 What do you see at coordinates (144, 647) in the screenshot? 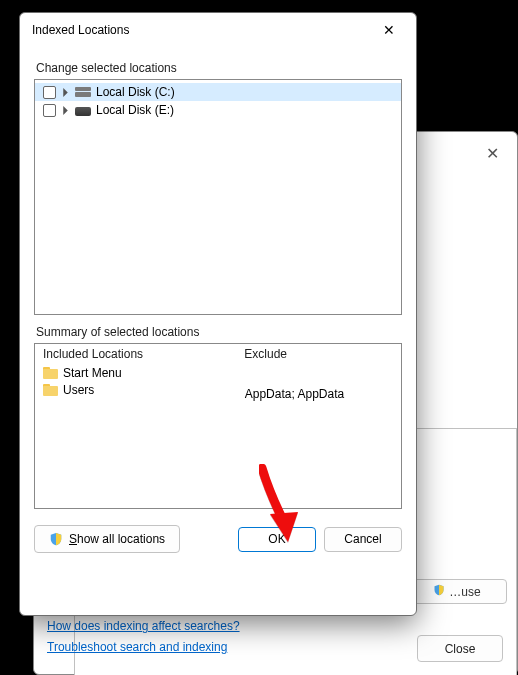
I see `link-troubleshoot-indexing: Troubleshoot search and indexing` at bounding box center [144, 647].